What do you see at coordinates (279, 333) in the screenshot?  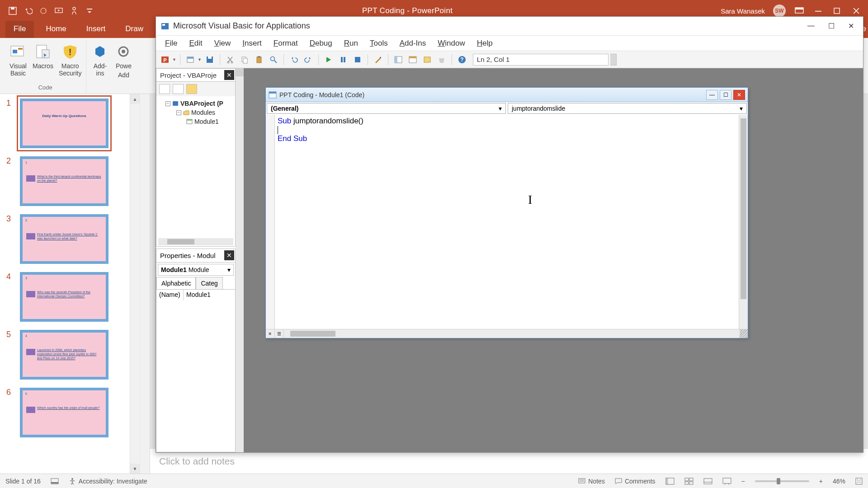 I see `full-module-view-icon: ☰` at bounding box center [279, 333].